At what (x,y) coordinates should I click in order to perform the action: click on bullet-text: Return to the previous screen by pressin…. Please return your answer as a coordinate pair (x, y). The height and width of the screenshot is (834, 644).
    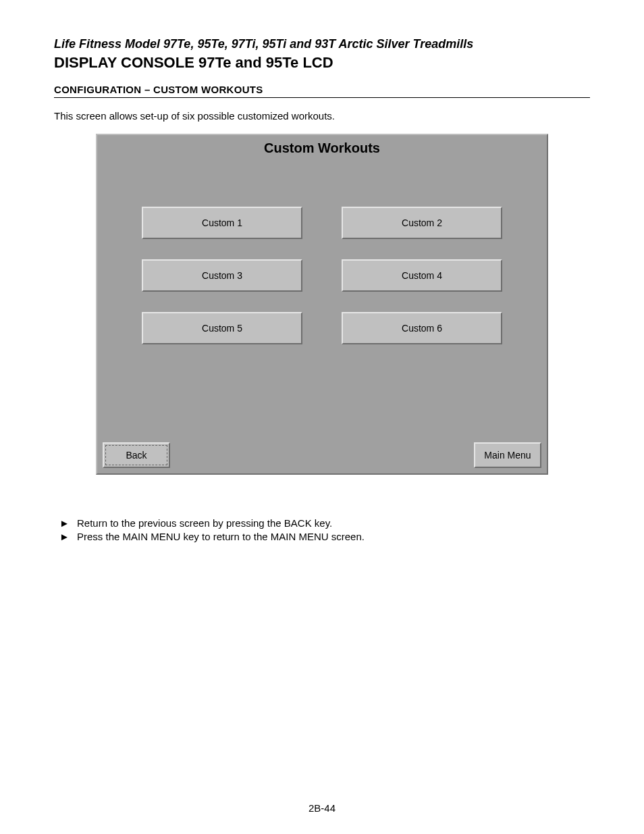
    Looking at the image, I should click on (205, 523).